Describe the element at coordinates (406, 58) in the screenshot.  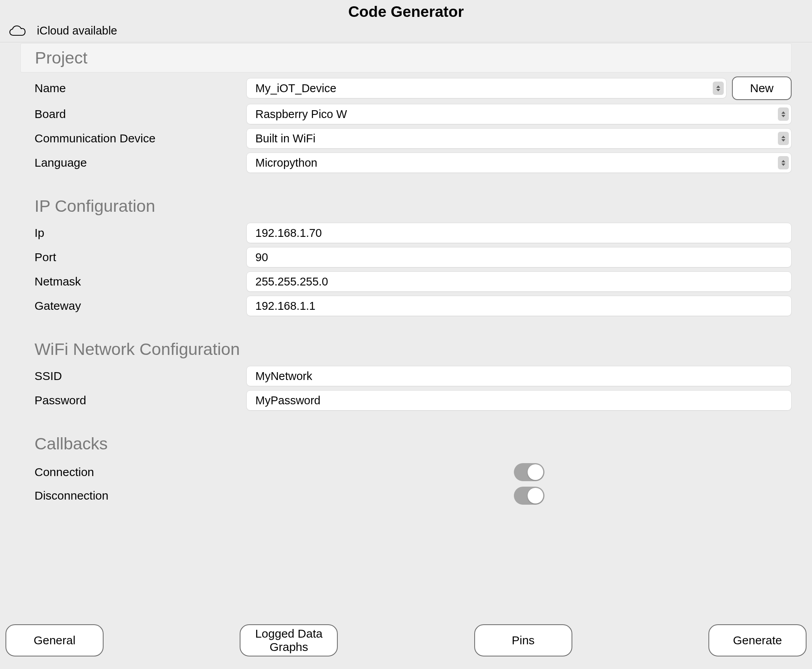
I see `section-title-project: Project` at that location.